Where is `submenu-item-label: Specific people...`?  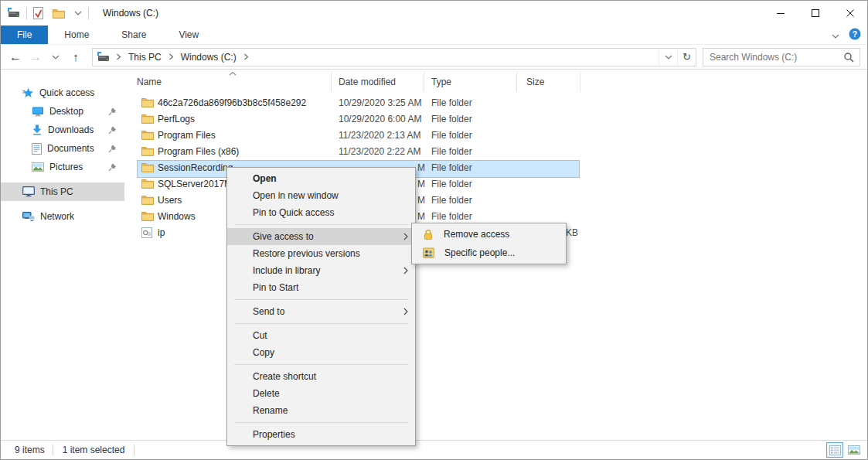
submenu-item-label: Specific people... is located at coordinates (479, 253).